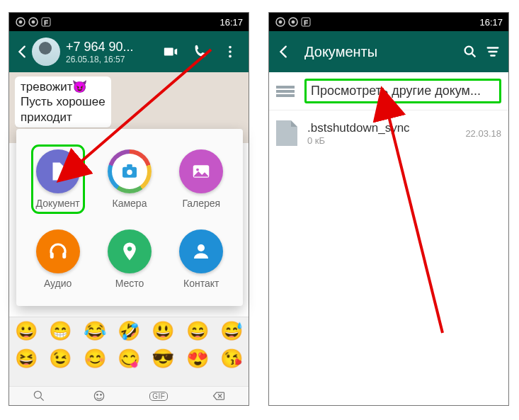  What do you see at coordinates (197, 358) in the screenshot?
I see `emoji-cell: 😍` at bounding box center [197, 358].